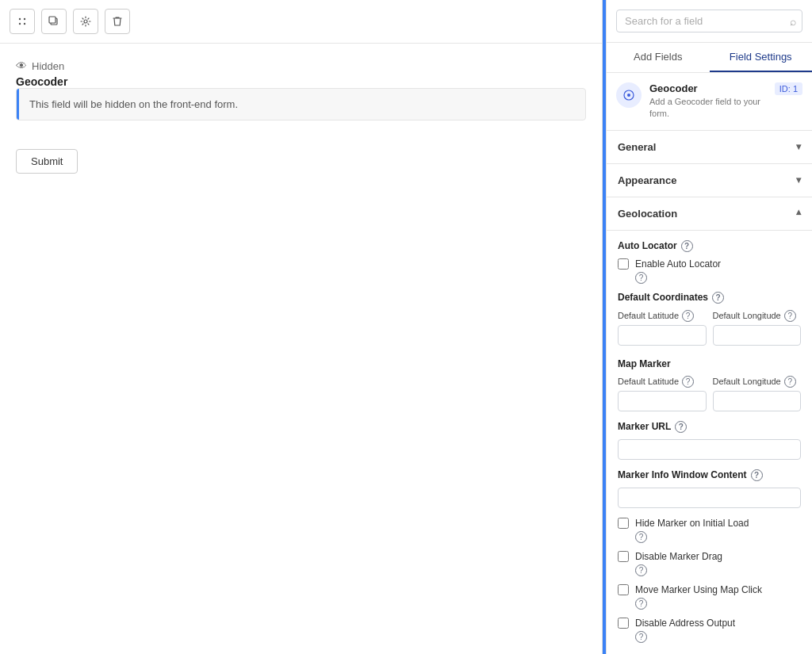 Image resolution: width=812 pixels, height=654 pixels. Describe the element at coordinates (301, 90) in the screenshot. I see `field-block: 👁 Hidden Geocoder This field will be hid…` at that location.